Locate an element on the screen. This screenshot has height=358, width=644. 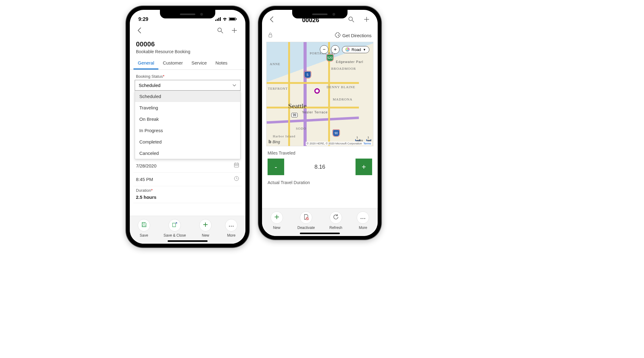
map-label: TERFRONT is located at coordinates (278, 89).